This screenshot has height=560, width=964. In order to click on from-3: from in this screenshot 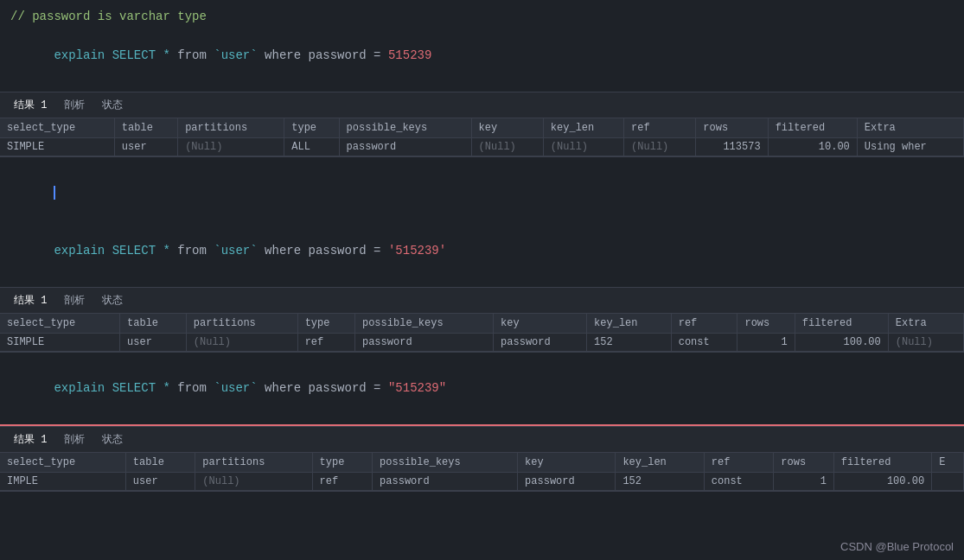, I will do `click(192, 388)`.